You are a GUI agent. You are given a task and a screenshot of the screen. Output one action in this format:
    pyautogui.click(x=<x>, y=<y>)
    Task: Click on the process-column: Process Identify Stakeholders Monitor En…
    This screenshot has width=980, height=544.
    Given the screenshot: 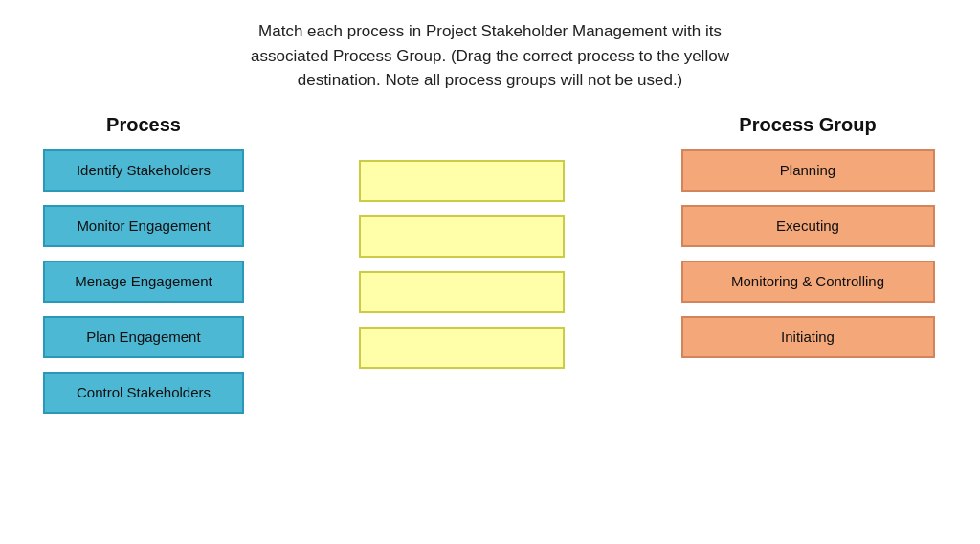 What is the action you would take?
    pyautogui.click(x=144, y=270)
    